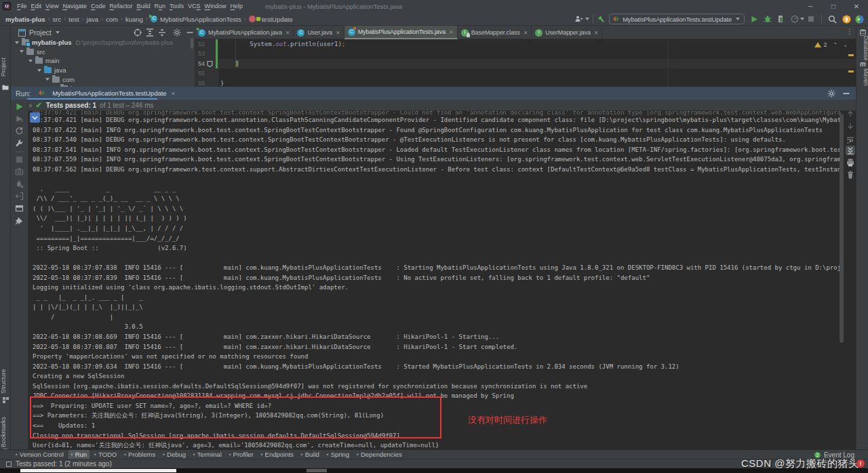  Describe the element at coordinates (244, 33) in the screenshot. I see `editor-tab: MybatisPlusApplication.java ✕` at that location.